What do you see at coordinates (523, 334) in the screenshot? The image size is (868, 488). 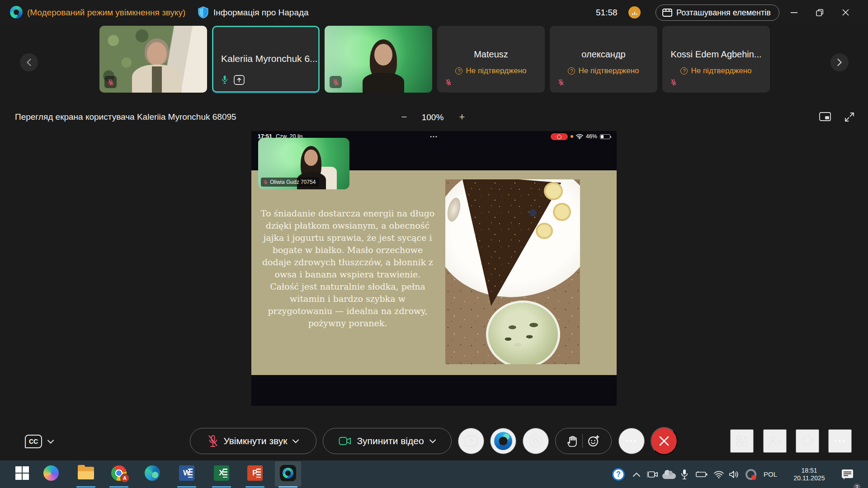 I see `tea-leaves` at bounding box center [523, 334].